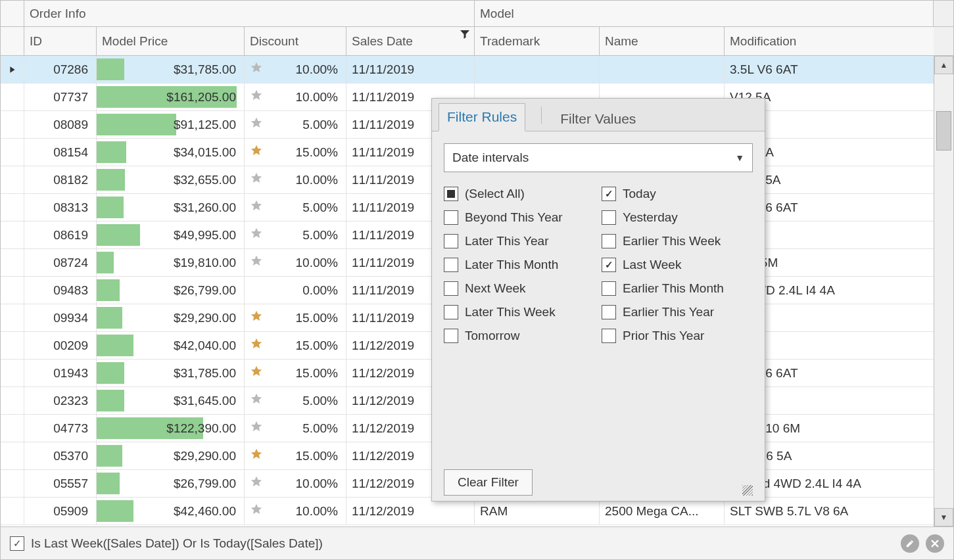 The height and width of the screenshot is (560, 954). What do you see at coordinates (60, 263) in the screenshot?
I see `cell-id: 08724` at bounding box center [60, 263].